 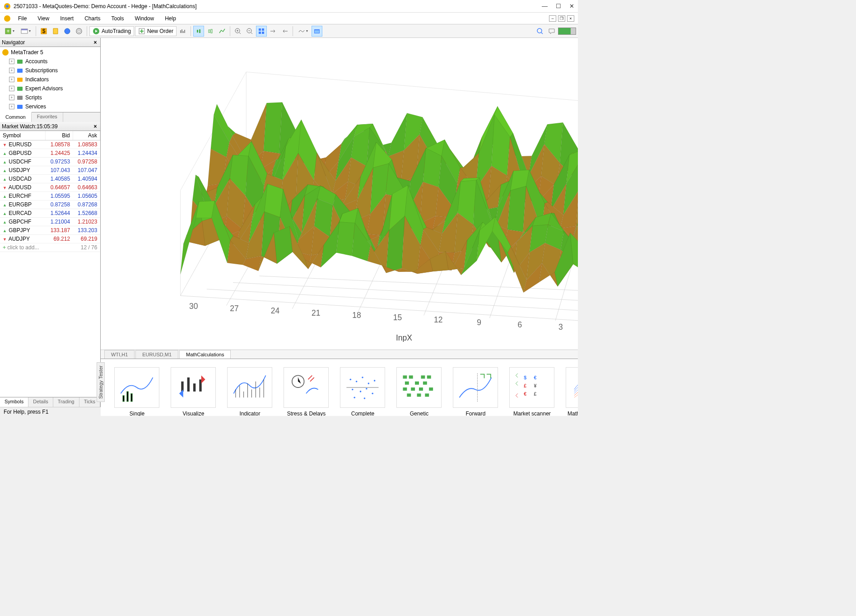 I want to click on menu-file: File, so click(x=23, y=19).